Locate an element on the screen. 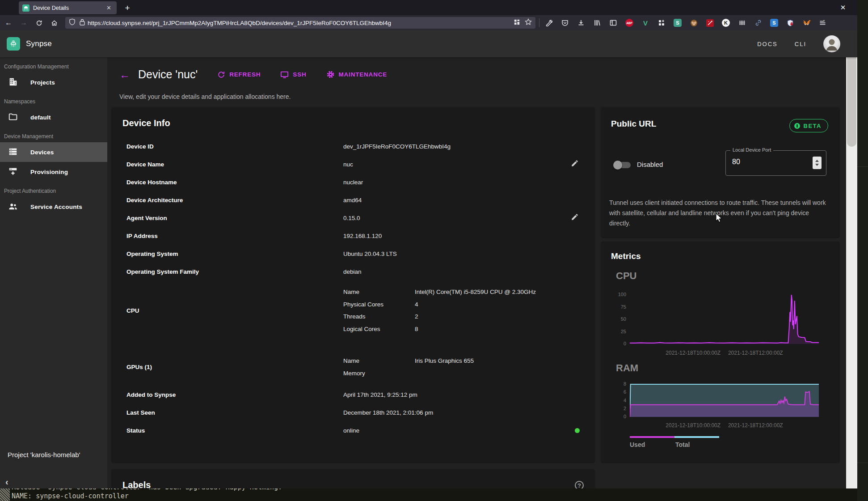 Image resolution: width=868 pixels, height=501 pixels. row-value: nuclear is located at coordinates (461, 183).